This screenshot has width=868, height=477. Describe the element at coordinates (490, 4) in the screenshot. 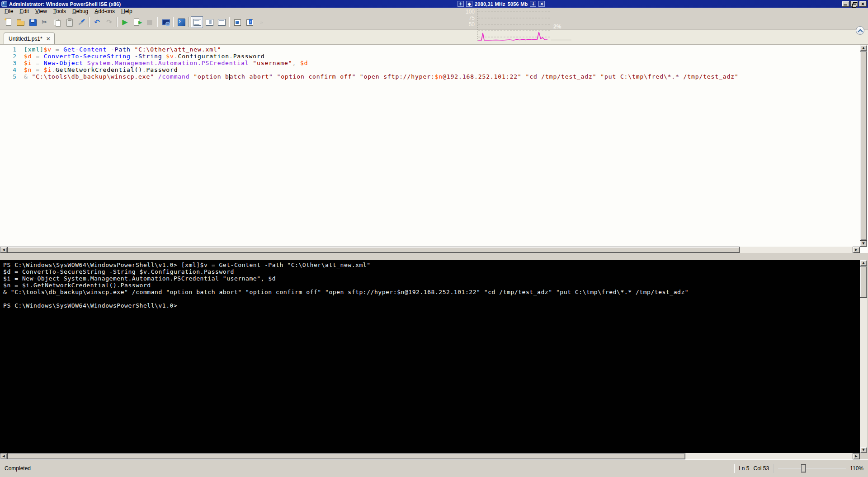

I see `gadget-cpu-frequency: 2080,31 MHz` at that location.